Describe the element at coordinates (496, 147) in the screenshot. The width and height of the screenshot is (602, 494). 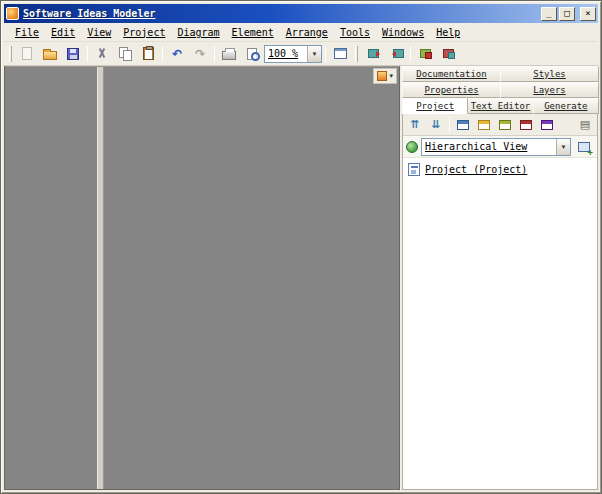
I see `view-mode-select: Hierarchical View ▼` at that location.